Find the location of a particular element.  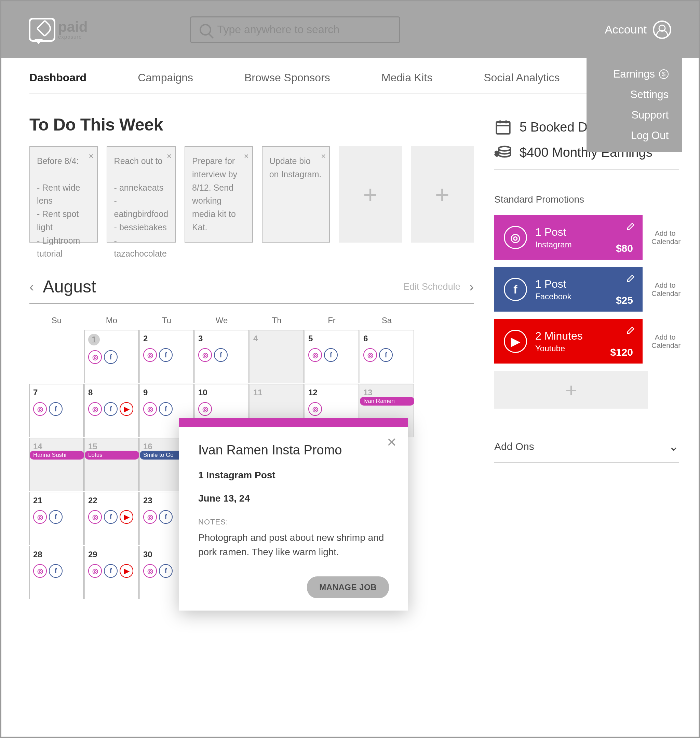

popover-subtitle: 1 Instagram Post is located at coordinates (293, 475).